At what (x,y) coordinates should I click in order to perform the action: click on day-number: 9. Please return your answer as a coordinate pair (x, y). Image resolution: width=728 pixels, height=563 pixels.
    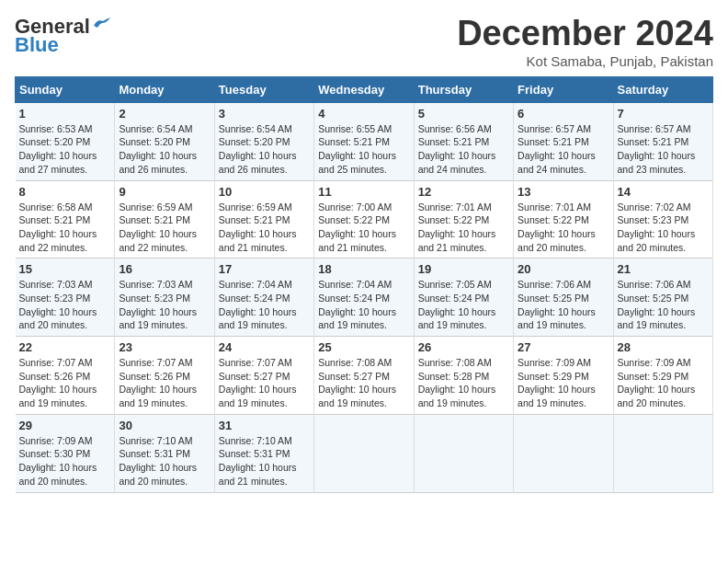
    Looking at the image, I should click on (164, 191).